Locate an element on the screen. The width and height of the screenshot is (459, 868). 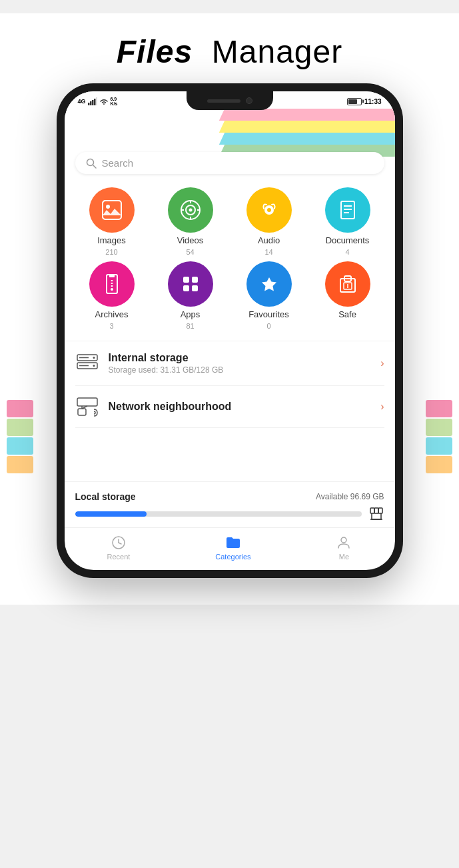
stripe-pink is located at coordinates (306, 115).